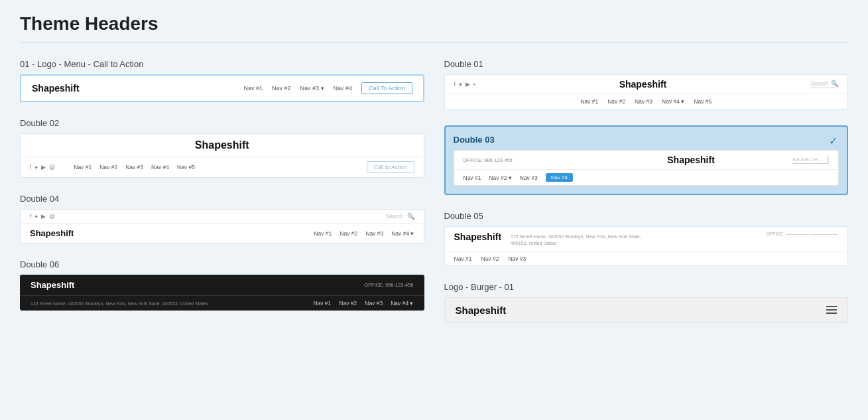 Image resolution: width=868 pixels, height=420 pixels. Describe the element at coordinates (222, 123) in the screenshot. I see `section-double02-label: Double 02` at that location.